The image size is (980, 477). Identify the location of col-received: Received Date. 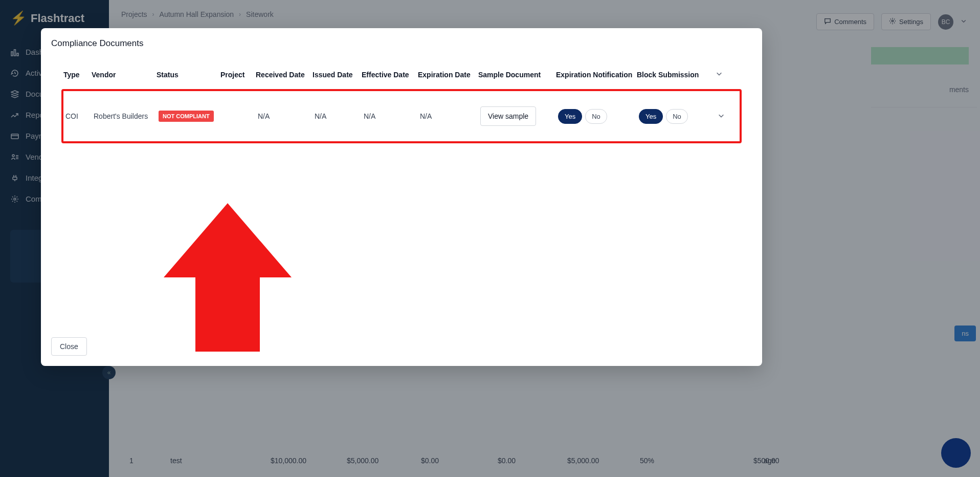
(284, 75).